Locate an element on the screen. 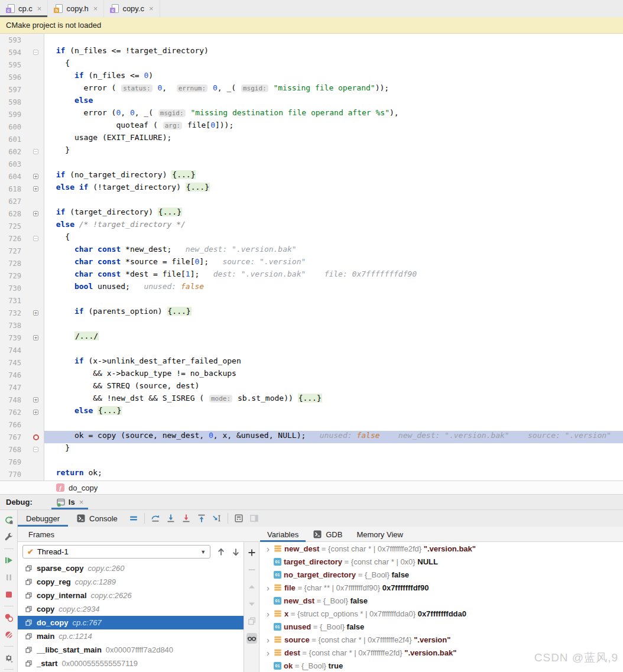 The image size is (623, 672). previous-frame-button is located at coordinates (221, 552).